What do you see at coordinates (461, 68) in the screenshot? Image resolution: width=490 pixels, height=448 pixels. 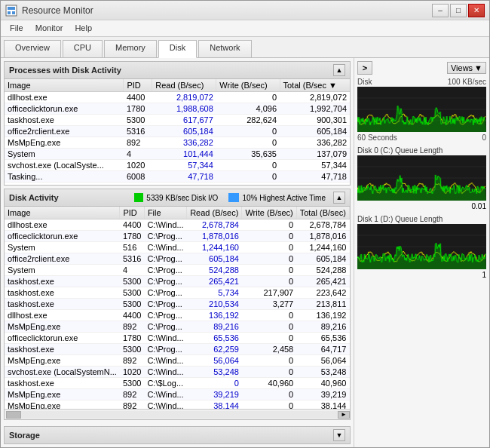 I see `views-label: Views` at bounding box center [461, 68].